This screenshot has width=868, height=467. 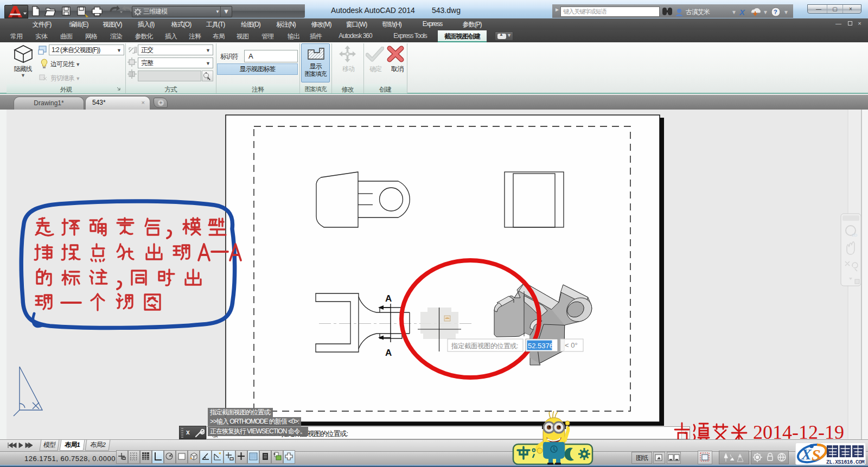 What do you see at coordinates (540, 346) in the screenshot?
I see `svg-text: 52.5376` at bounding box center [540, 346].